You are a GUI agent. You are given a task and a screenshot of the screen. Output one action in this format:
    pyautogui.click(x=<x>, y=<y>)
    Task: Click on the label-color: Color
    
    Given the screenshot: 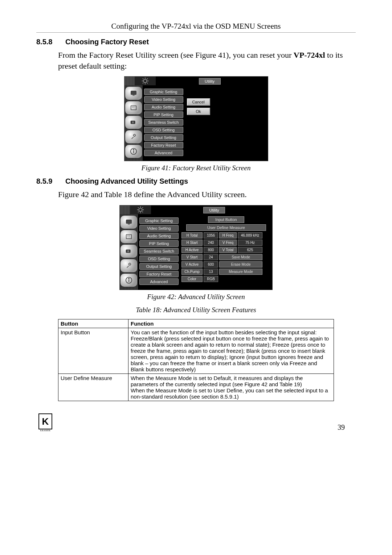 What is the action you would take?
    pyautogui.click(x=192, y=279)
    